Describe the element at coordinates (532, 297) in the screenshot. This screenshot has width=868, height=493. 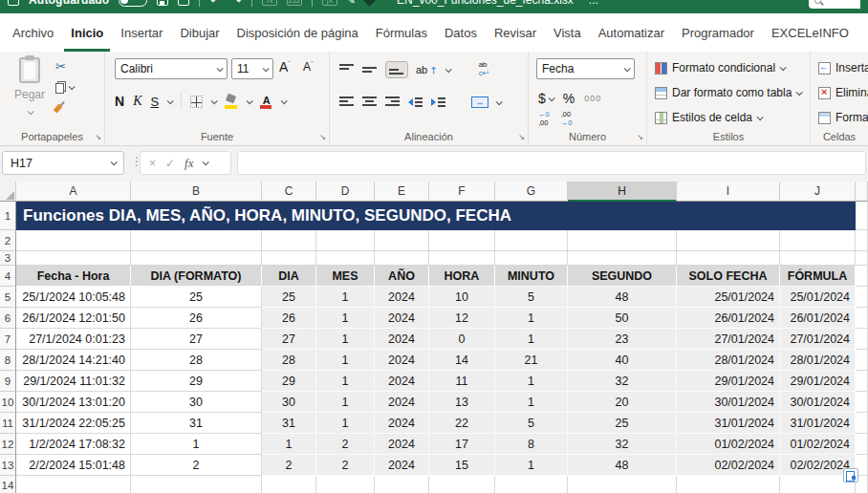
I see `cell: 5` at that location.